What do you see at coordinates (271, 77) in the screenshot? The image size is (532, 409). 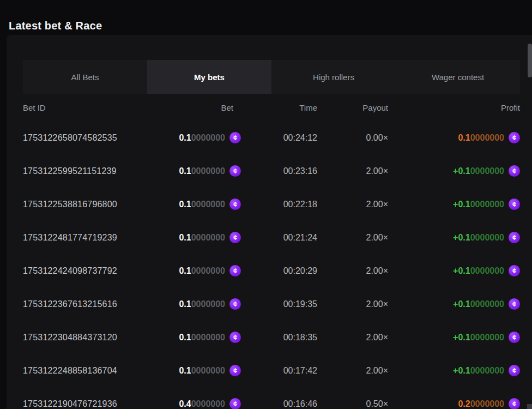 I see `tabs: All BetsMy betsHigh rollersWager contest` at bounding box center [271, 77].